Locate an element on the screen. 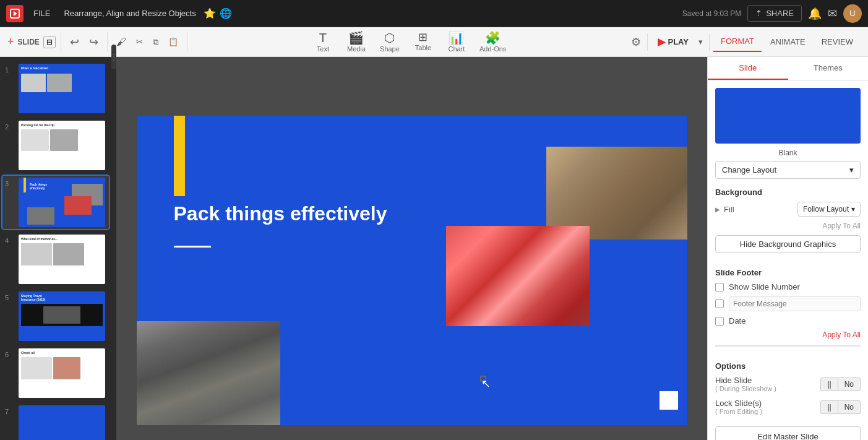 The width and height of the screenshot is (868, 440). white-square-element is located at coordinates (669, 400).